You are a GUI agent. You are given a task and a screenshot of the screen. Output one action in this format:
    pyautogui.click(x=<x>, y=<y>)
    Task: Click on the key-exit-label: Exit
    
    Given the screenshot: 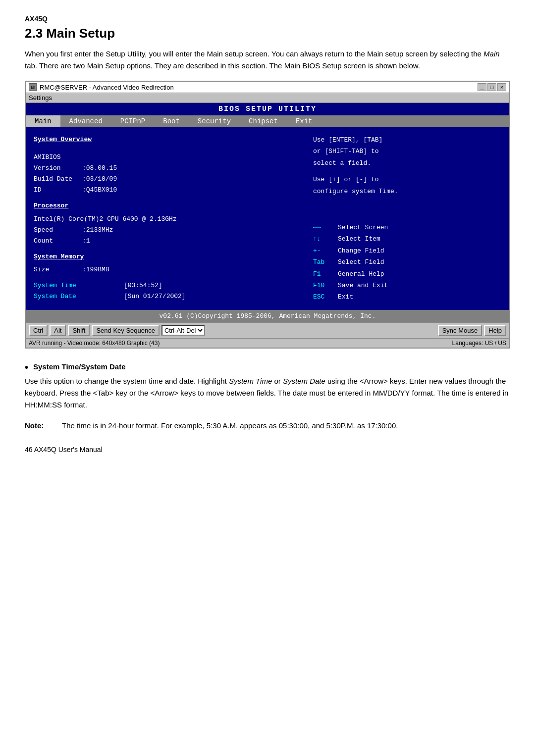 What is the action you would take?
    pyautogui.click(x=346, y=297)
    